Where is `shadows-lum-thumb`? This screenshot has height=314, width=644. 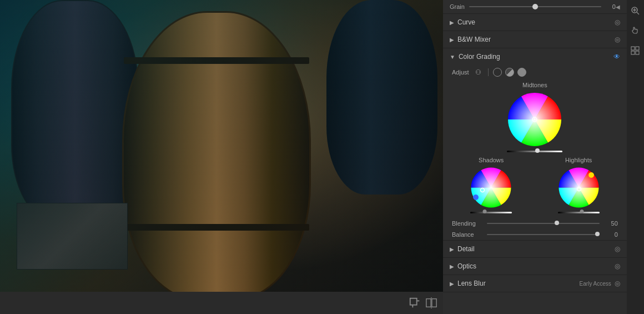 shadows-lum-thumb is located at coordinates (485, 211).